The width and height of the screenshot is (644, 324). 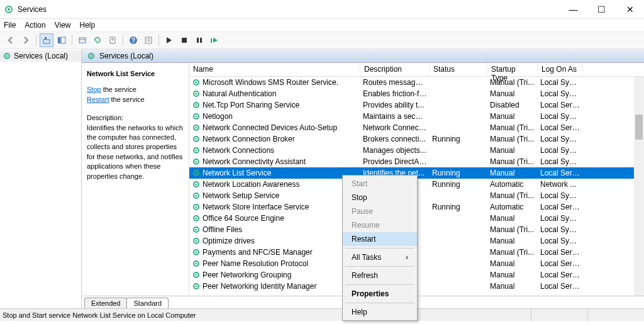 What do you see at coordinates (275, 69) in the screenshot?
I see `col-header-name: Name` at bounding box center [275, 69].